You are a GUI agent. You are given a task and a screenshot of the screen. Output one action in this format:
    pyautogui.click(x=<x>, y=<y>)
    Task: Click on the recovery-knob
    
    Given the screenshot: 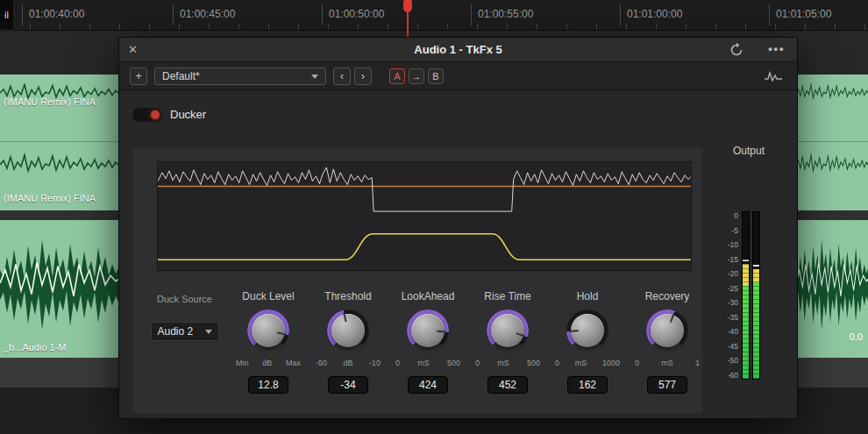 What is the action you would take?
    pyautogui.click(x=667, y=331)
    